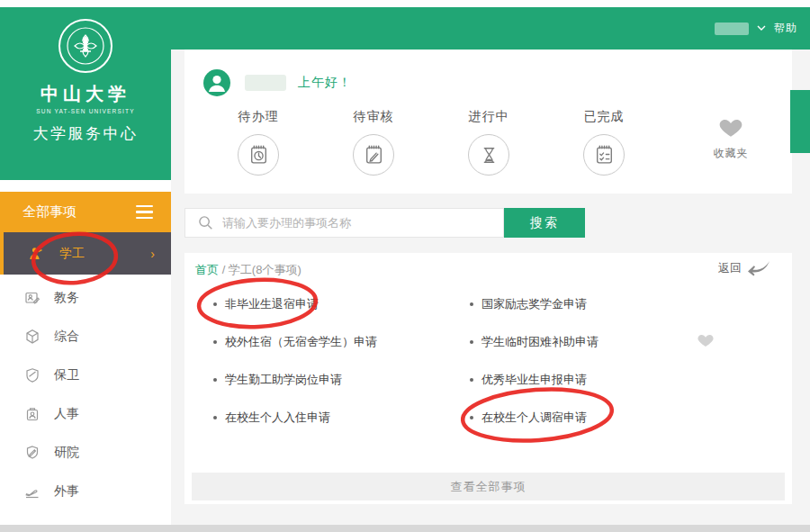  What do you see at coordinates (535, 304) in the screenshot?
I see `service-link: 国家励志奖学金申请` at bounding box center [535, 304].